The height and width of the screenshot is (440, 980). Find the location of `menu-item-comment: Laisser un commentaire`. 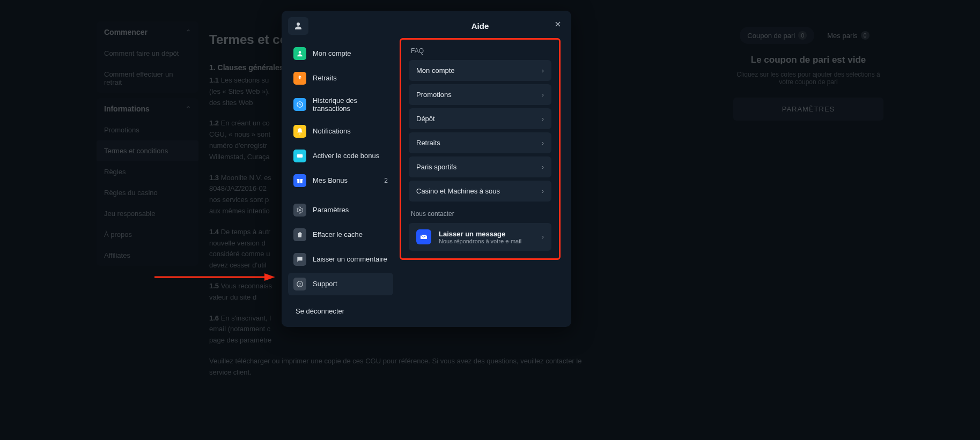

menu-item-comment: Laisser un commentaire is located at coordinates (341, 259).